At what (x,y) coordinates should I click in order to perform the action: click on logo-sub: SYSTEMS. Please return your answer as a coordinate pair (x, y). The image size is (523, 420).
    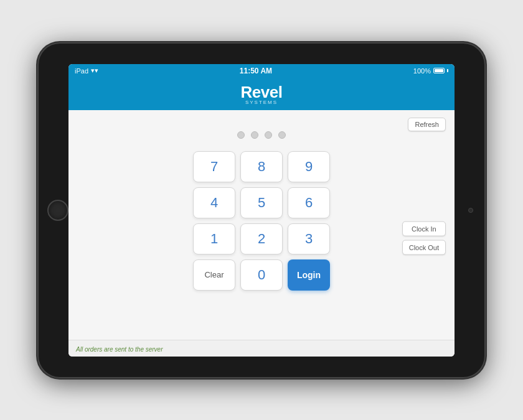
    Looking at the image, I should click on (262, 102).